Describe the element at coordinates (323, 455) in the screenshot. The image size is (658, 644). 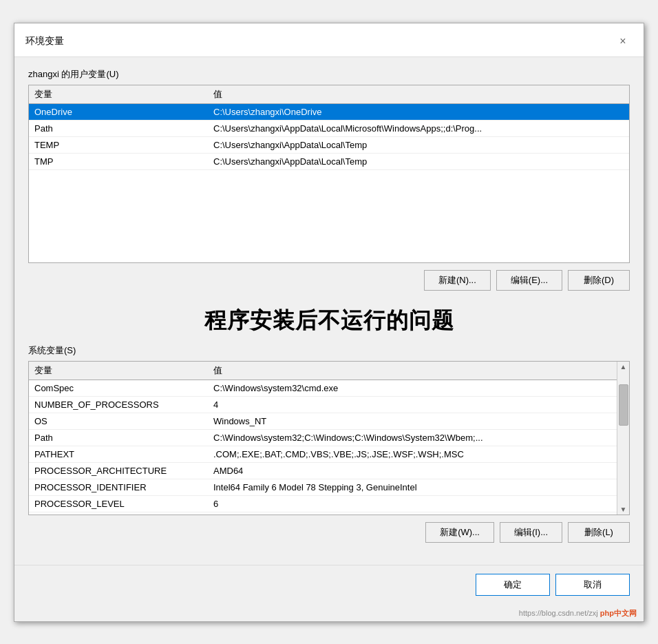
I see `table-row: PATHEXT.COM;.EXE;.BAT;.CMD;.VBS;.VBE;.JS…` at that location.